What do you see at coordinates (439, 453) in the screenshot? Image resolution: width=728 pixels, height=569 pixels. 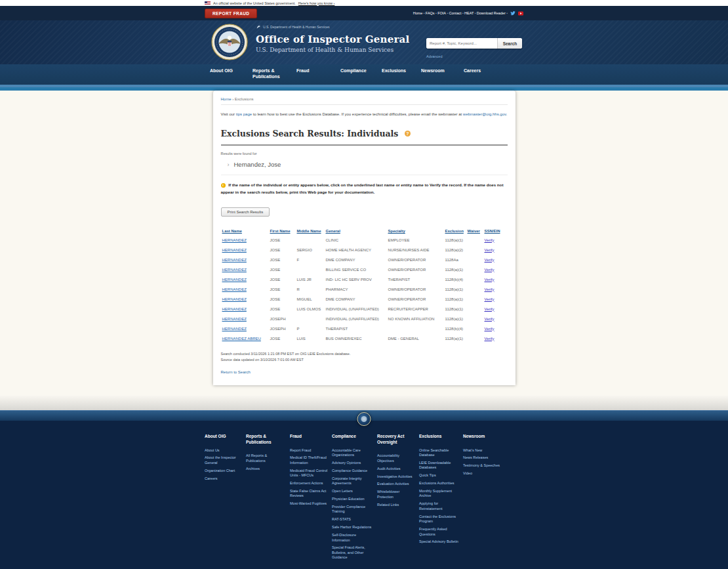 I see `footer-link-online-searchable-database: Online Searchable Database` at bounding box center [439, 453].